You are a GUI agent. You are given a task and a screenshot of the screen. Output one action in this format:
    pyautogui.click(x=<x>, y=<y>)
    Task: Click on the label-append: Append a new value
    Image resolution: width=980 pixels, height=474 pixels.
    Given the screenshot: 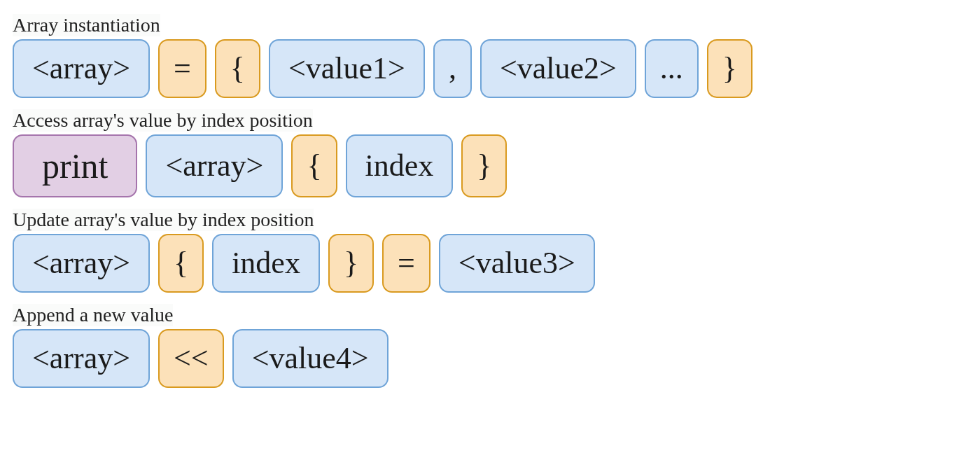 What is the action you would take?
    pyautogui.click(x=92, y=315)
    